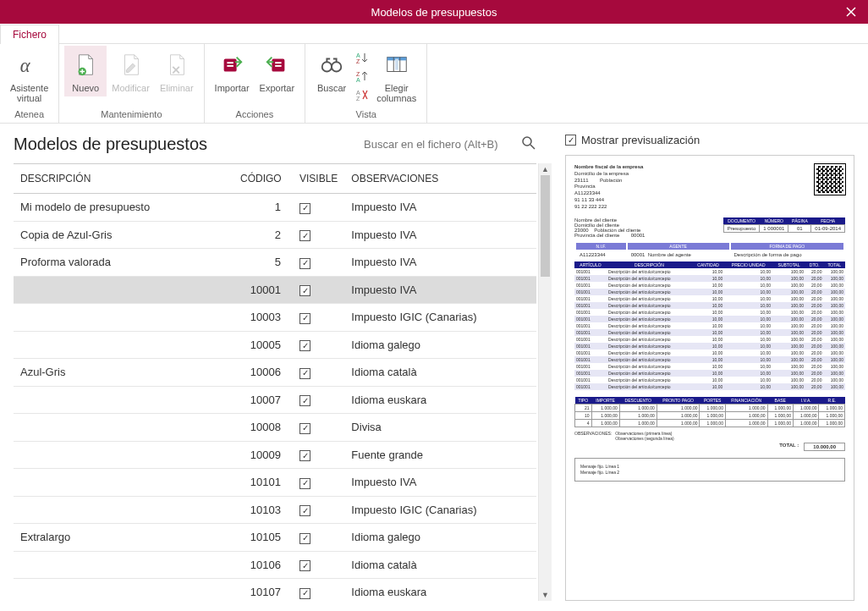 This screenshot has width=868, height=611. Describe the element at coordinates (275, 208) in the screenshot. I see `table-row: Mi modelo de presupuesto1Impuesto IVA` at that location.